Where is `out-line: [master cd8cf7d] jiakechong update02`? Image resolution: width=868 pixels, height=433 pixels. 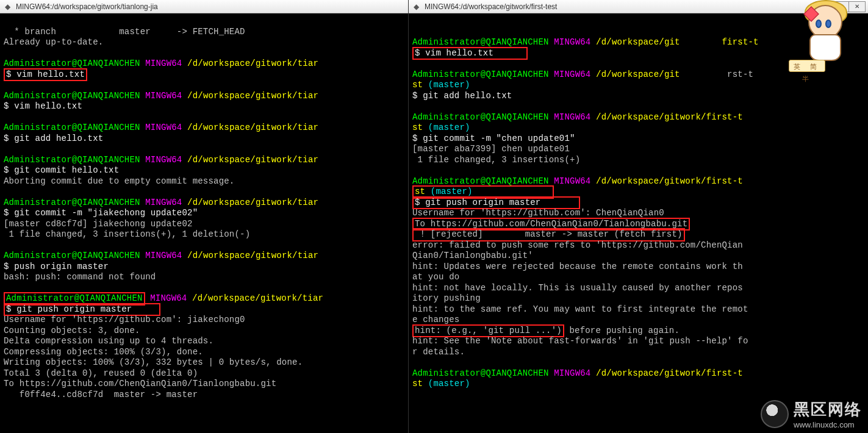 out-line: [master cd8cf7d] jiakechong update02 is located at coordinates (98, 224).